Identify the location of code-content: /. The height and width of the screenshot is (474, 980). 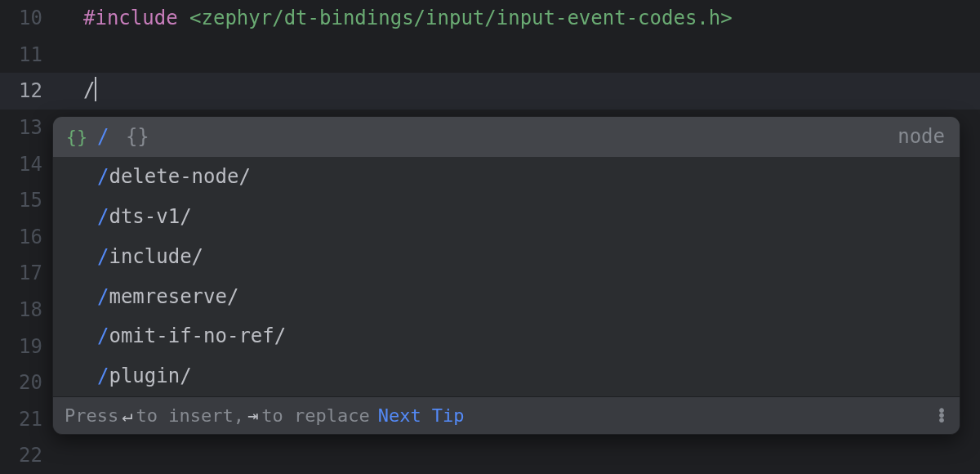
(90, 91).